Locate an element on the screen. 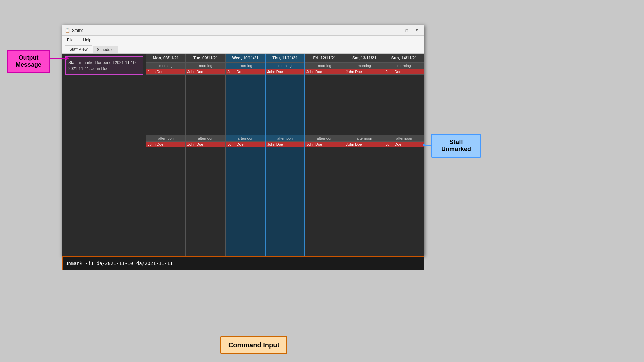 This screenshot has width=644, height=362. window-title-icon: 📋 is located at coordinates (68, 31).